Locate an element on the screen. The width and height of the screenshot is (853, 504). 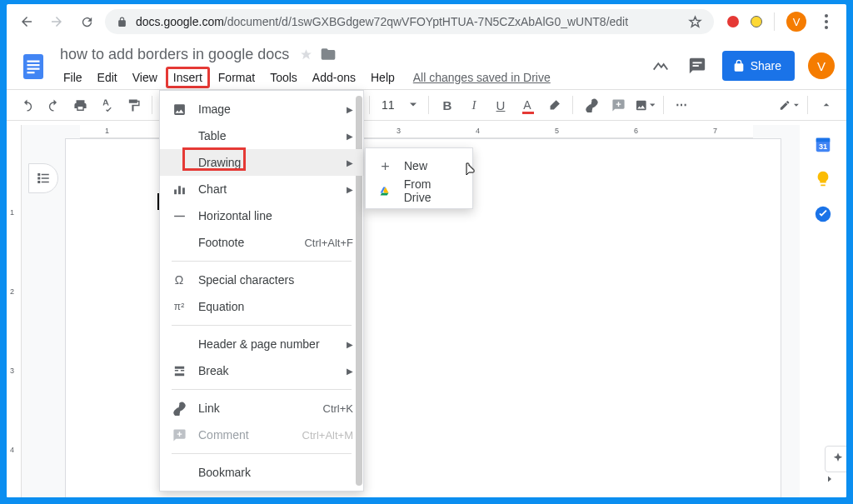
menu-item-image: Image▶ is located at coordinates (262, 109).